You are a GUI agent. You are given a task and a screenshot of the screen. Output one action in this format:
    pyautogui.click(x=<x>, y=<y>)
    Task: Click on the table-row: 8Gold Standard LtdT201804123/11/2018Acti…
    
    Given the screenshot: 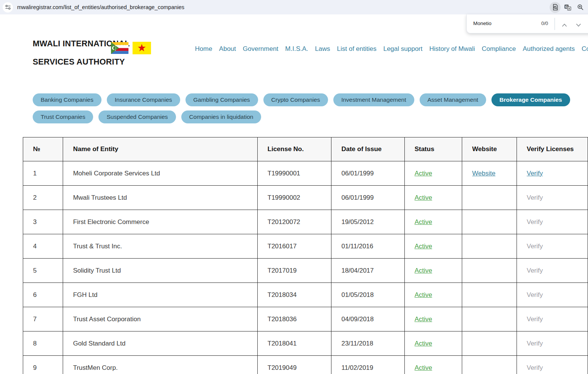 What is the action you would take?
    pyautogui.click(x=306, y=344)
    